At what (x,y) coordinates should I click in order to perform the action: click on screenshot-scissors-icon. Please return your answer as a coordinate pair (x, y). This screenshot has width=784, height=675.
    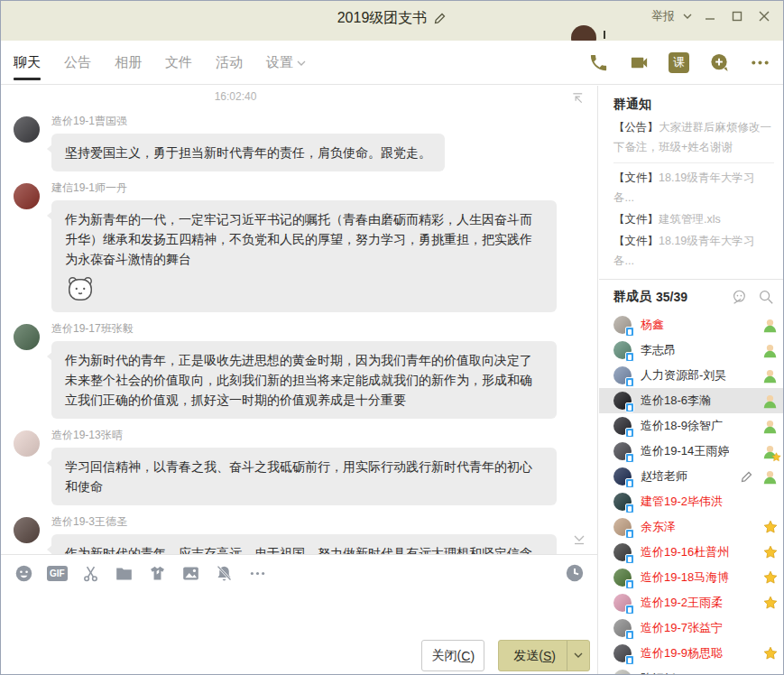
    Looking at the image, I should click on (91, 573).